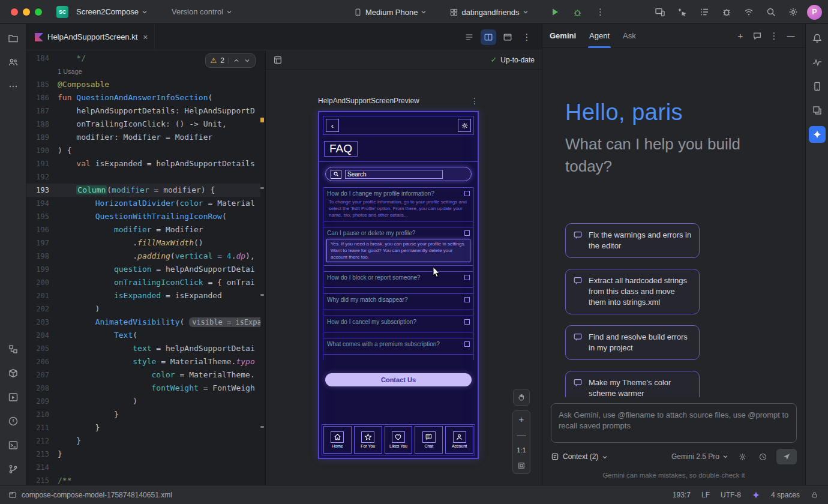  Describe the element at coordinates (749, 12) in the screenshot. I see `device-pair-icon` at that location.